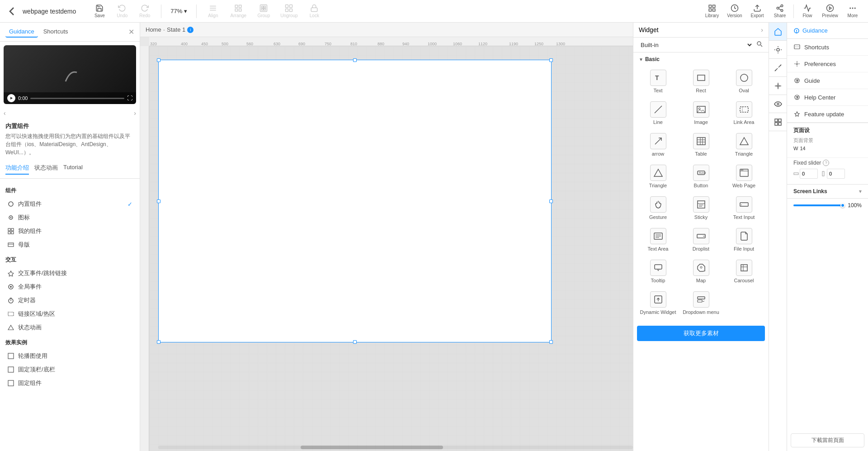 The image size is (868, 451). What do you see at coordinates (70, 314) in the screenshot?
I see `menu-item-link-area: 链接区域/热区` at bounding box center [70, 314].